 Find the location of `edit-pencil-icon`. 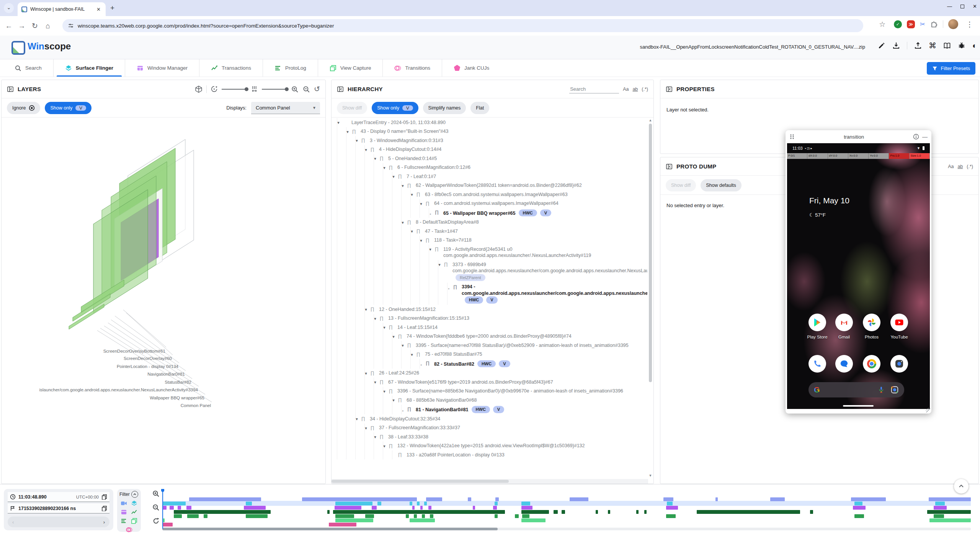

edit-pencil-icon is located at coordinates (882, 46).